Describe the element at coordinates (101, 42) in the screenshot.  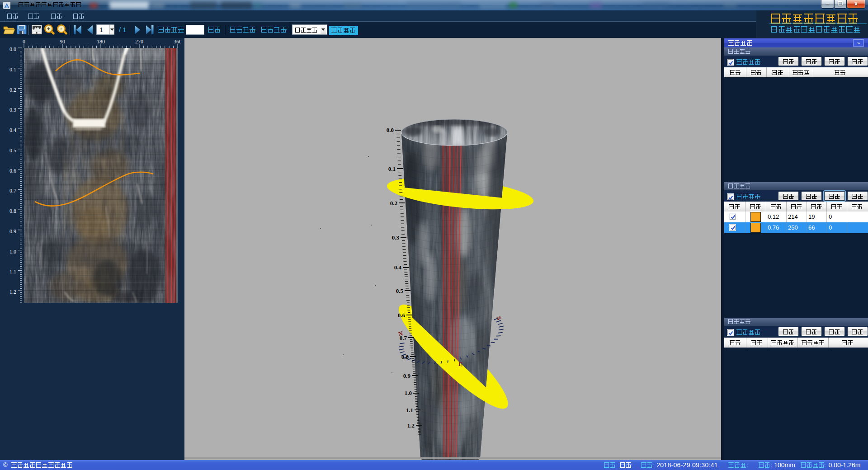
I see `svg-text: 180` at that location.